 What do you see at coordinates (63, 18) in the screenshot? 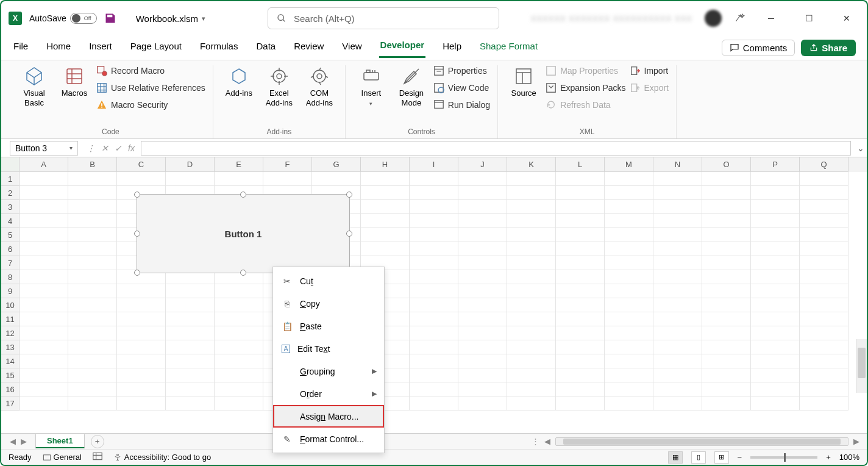
I see `autosave-toggle: AutoSave Off` at bounding box center [63, 18].